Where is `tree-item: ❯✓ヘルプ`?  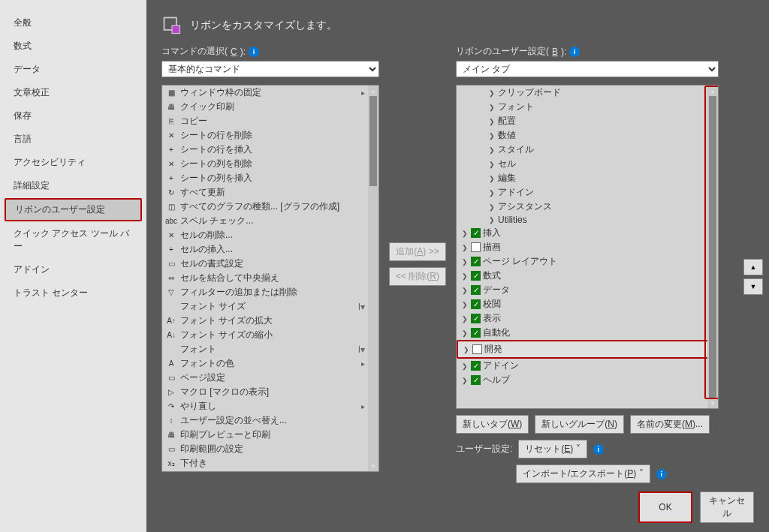
tree-item: ❯✓ヘルプ is located at coordinates (587, 380).